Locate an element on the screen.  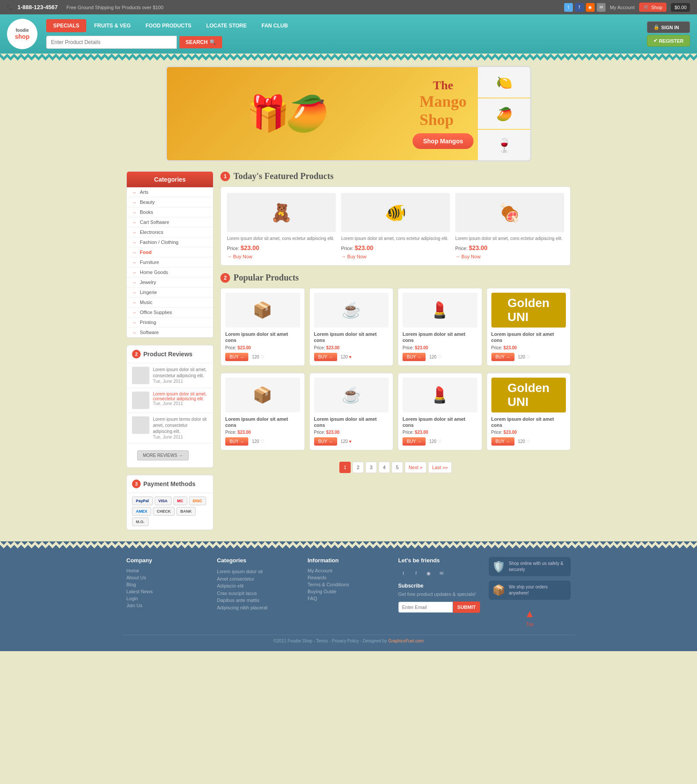
back-to-top: ▲ Top is located at coordinates (530, 617).